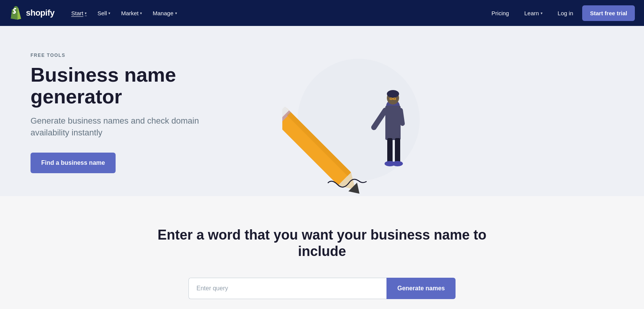 The width and height of the screenshot is (644, 309). I want to click on main-section-title: Enter a word that you want your business…, so click(322, 243).